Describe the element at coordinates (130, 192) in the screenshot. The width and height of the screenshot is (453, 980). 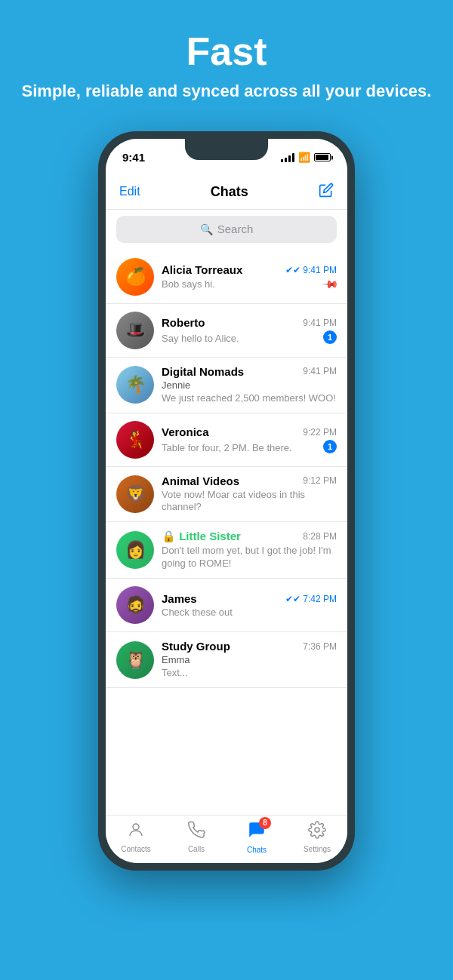
I see `edit-button: Edit` at that location.